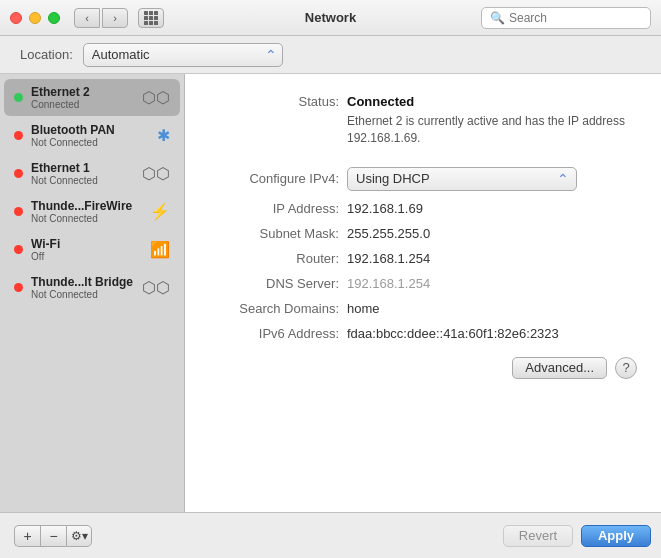 This screenshot has width=661, height=558. I want to click on search-input, so click(576, 18).